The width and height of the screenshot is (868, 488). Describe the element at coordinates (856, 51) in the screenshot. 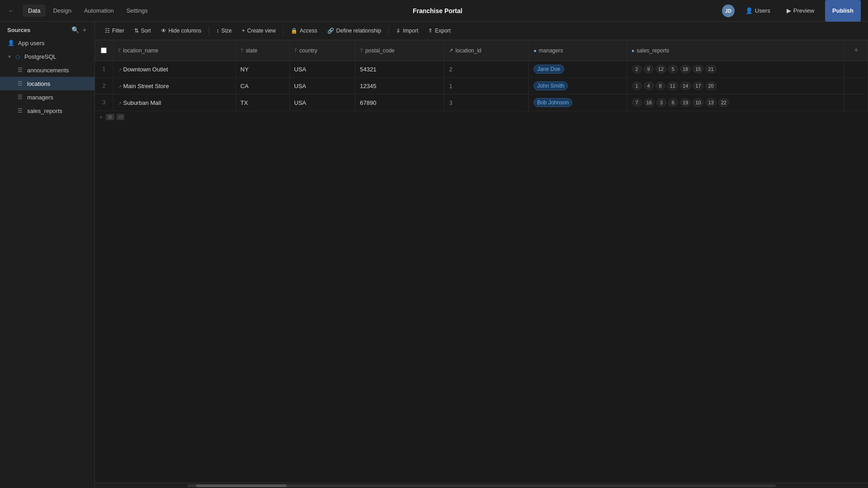

I see `add-column-button: +` at that location.